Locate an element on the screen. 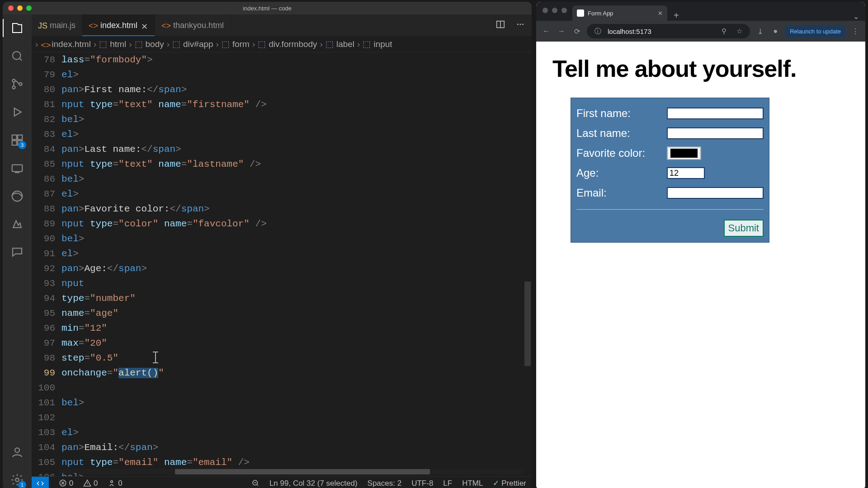  status-language: HTML is located at coordinates (472, 483).